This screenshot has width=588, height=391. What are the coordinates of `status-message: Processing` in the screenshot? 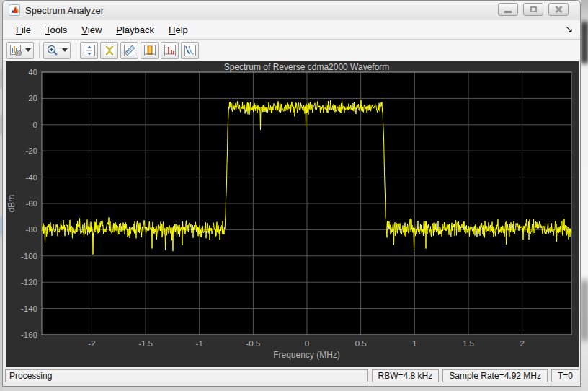 It's located at (187, 376).